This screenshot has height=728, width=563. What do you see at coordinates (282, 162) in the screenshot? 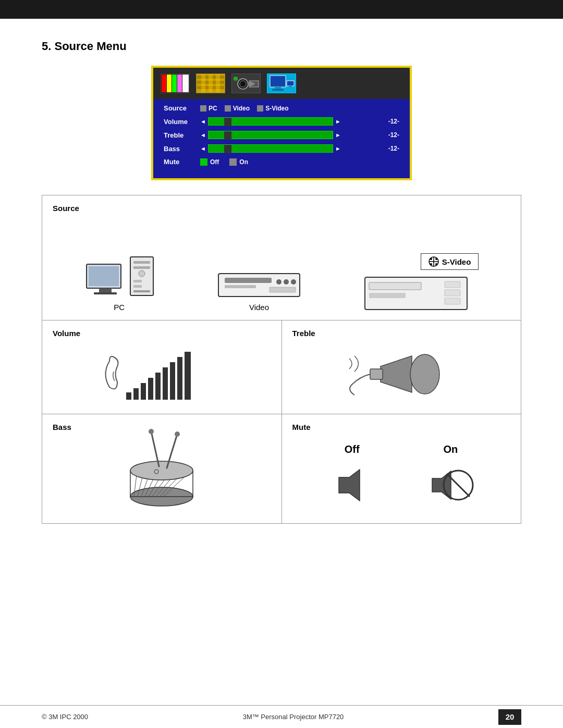
I see `osd-mute-row: Mute Off On` at bounding box center [282, 162].